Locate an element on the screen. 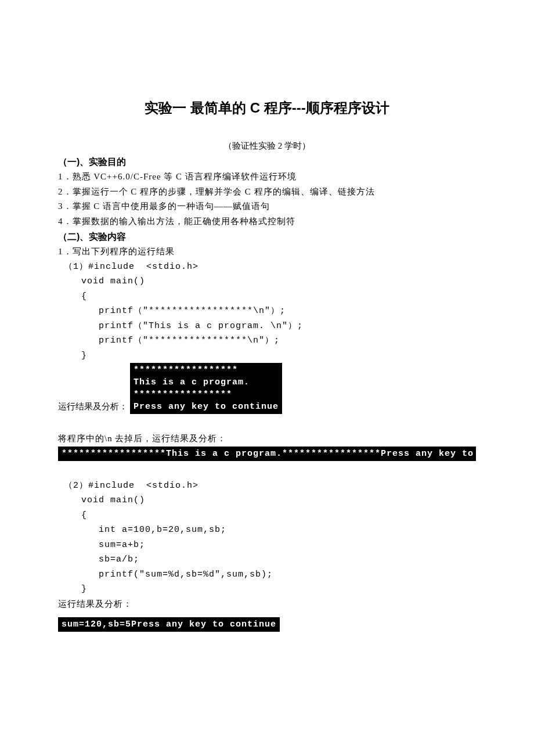  code2-line: void main() is located at coordinates (267, 501).